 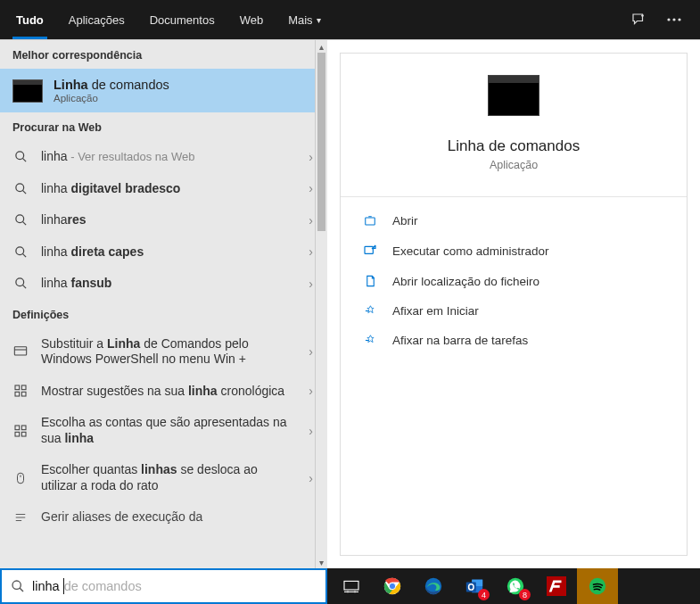 I want to click on settings-result: Mostrar sugestões na sua linha cronológi…, so click(x=164, y=392).